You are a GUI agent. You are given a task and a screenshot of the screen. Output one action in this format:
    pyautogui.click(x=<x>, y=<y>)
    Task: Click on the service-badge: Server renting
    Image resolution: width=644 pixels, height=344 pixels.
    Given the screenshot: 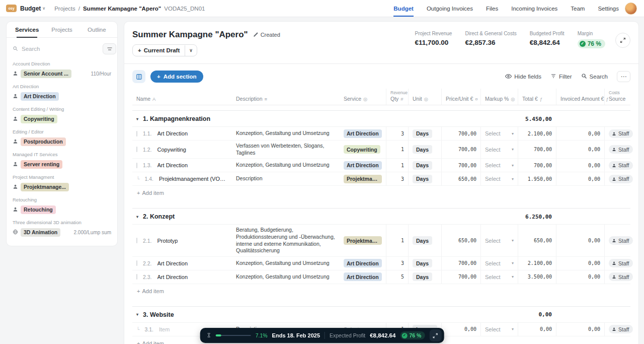 What is the action you would take?
    pyautogui.click(x=41, y=164)
    